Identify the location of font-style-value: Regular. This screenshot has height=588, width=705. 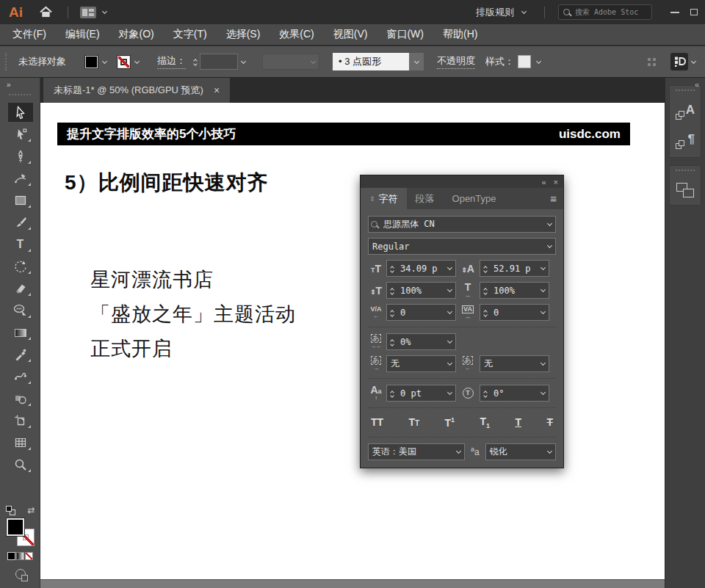
(457, 247).